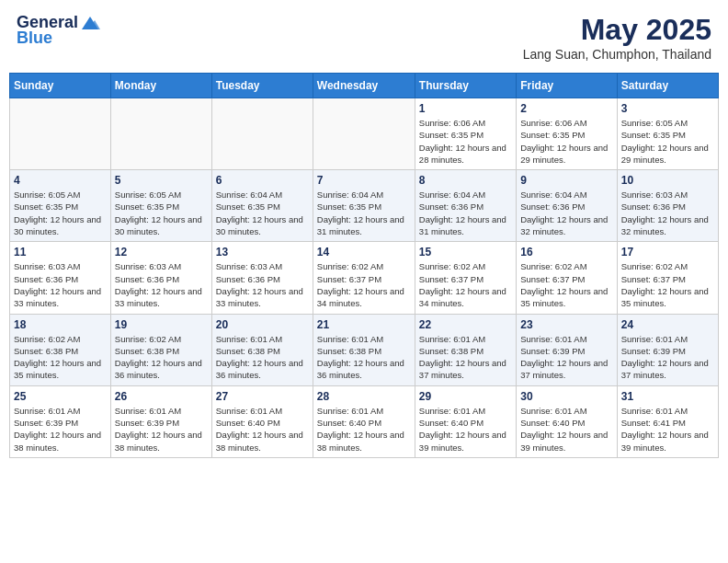 This screenshot has width=728, height=563. Describe the element at coordinates (364, 180) in the screenshot. I see `day-number: 7` at that location.